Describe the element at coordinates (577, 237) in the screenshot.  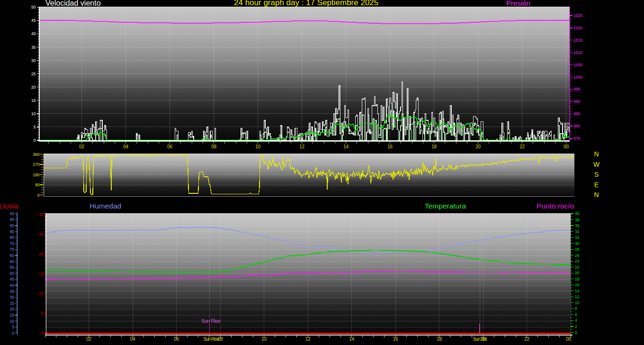
I see `svg-text: 32` at that location.